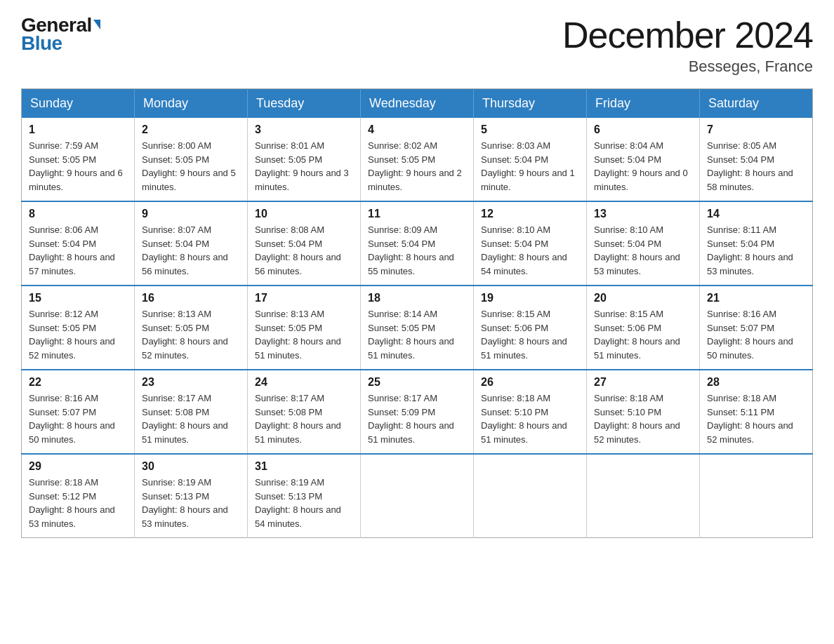 The width and height of the screenshot is (834, 644). I want to click on day-info: Sunrise: 8:04 AMSunset: 5:04 PMDaylight:…, so click(643, 166).